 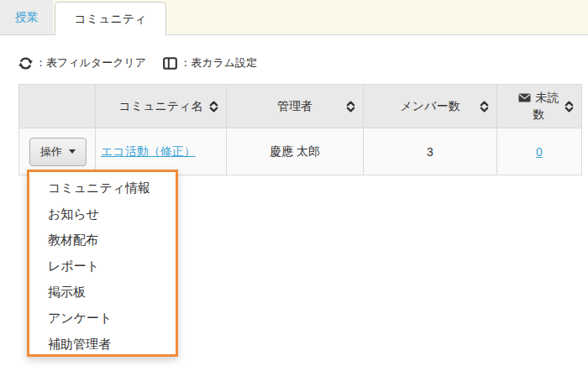 What do you see at coordinates (102, 292) in the screenshot?
I see `menu-item-bulletin-board: 掲示板` at bounding box center [102, 292].